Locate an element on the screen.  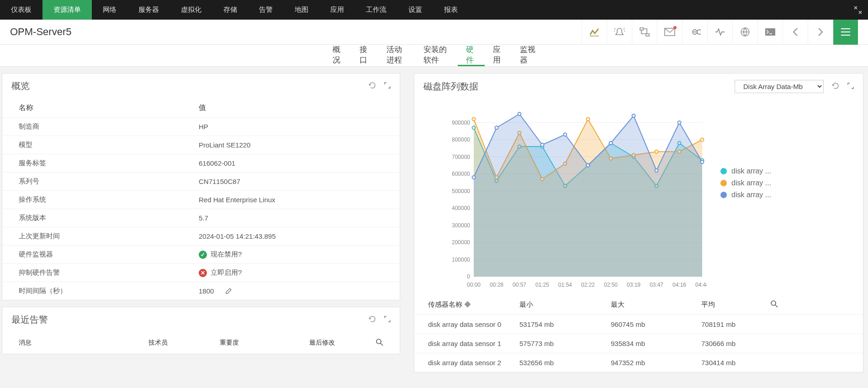
topnav-item: 告警 is located at coordinates (266, 10).